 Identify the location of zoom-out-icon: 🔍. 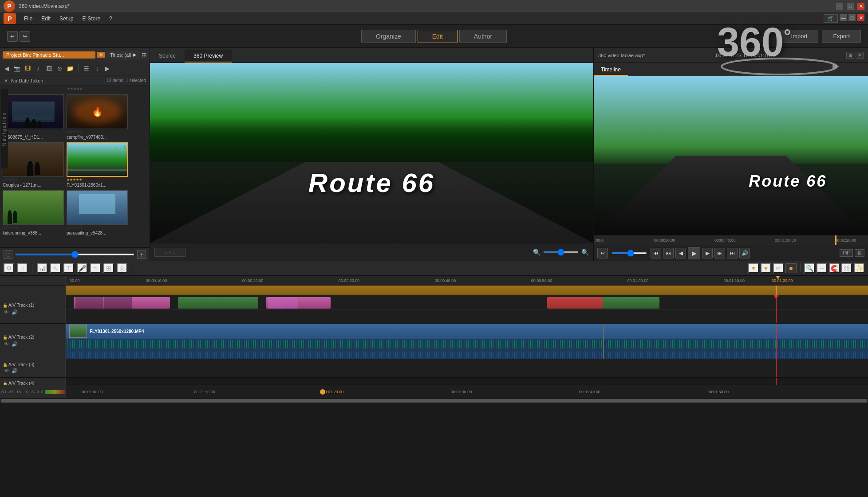
(537, 252).